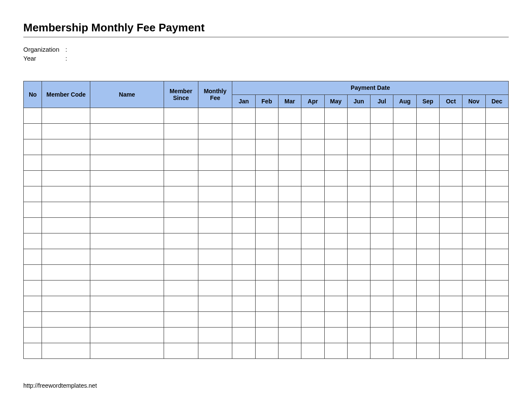 The image size is (532, 411). What do you see at coordinates (66, 95) in the screenshot?
I see `header-member-code: Member Code` at bounding box center [66, 95].